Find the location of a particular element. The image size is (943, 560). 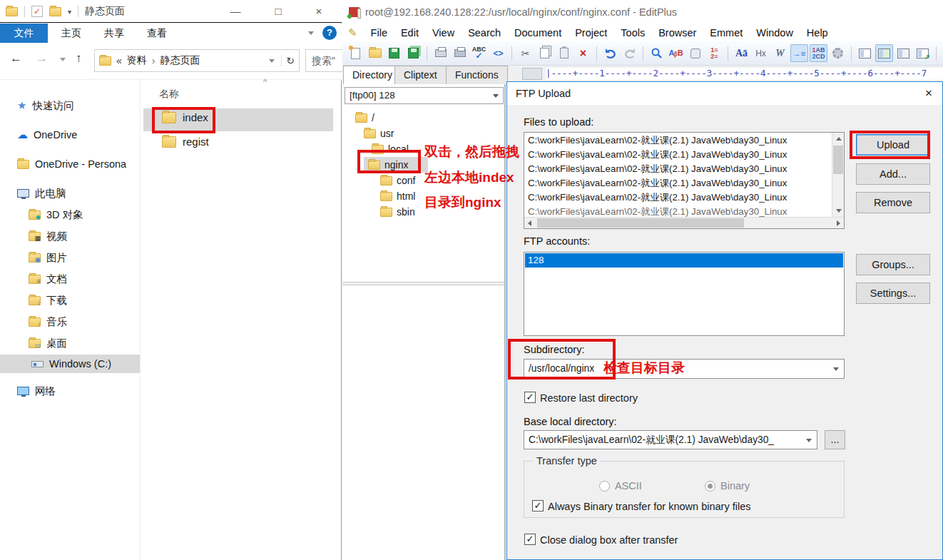

undo-icon is located at coordinates (611, 53).